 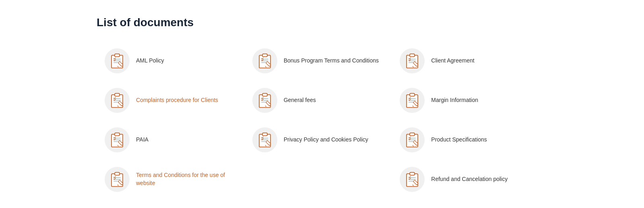 I want to click on doc-label-complaints-procedure: Complaints procedure for Clients, so click(x=177, y=100).